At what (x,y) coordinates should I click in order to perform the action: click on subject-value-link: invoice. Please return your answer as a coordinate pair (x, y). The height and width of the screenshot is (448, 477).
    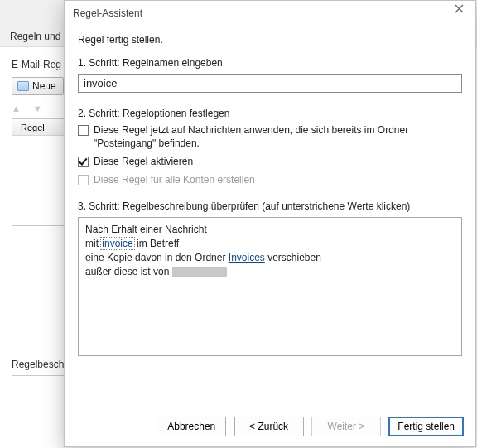
    Looking at the image, I should click on (118, 243).